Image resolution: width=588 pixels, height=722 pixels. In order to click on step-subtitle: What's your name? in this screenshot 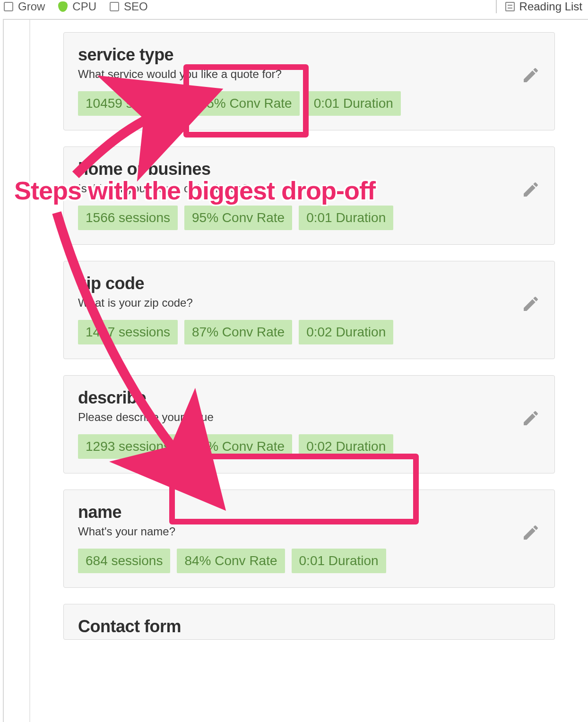, I will do `click(309, 532)`.